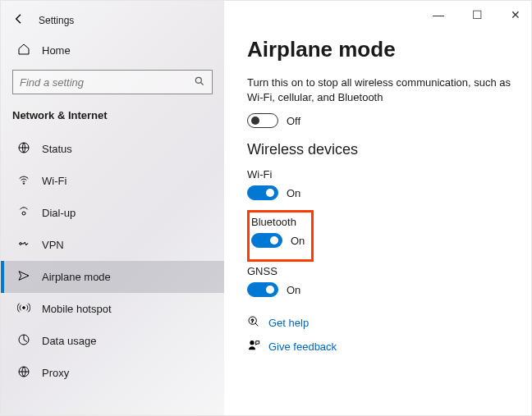 The height and width of the screenshot is (416, 532). Describe the element at coordinates (277, 231) in the screenshot. I see `device-bluetooth: Bluetooth On` at that location.